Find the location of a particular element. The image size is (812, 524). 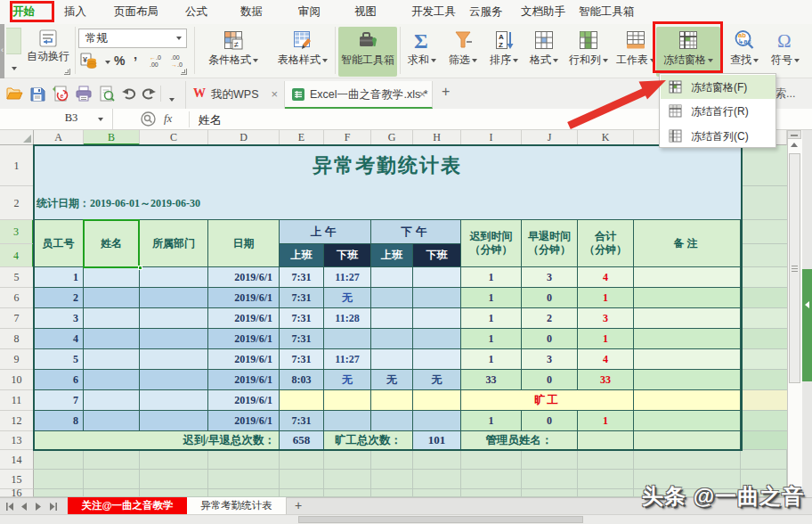

column-header-J: J is located at coordinates (550, 137).